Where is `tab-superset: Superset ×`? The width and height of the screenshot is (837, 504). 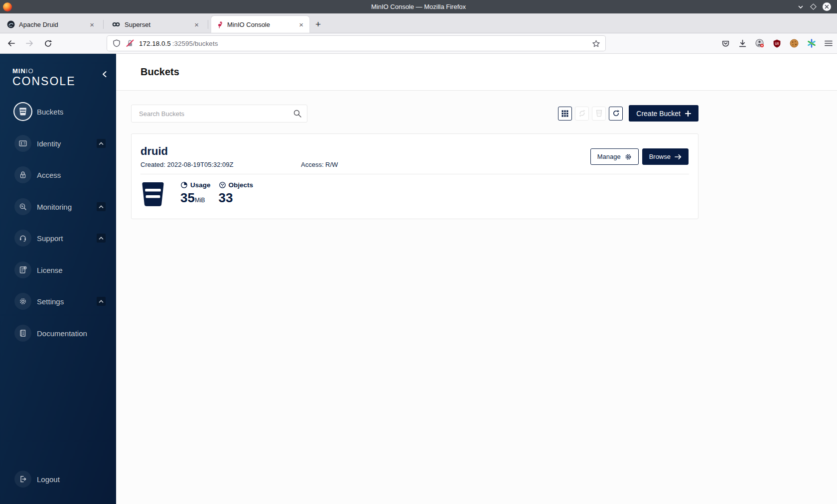
tab-superset: Superset × is located at coordinates (155, 24).